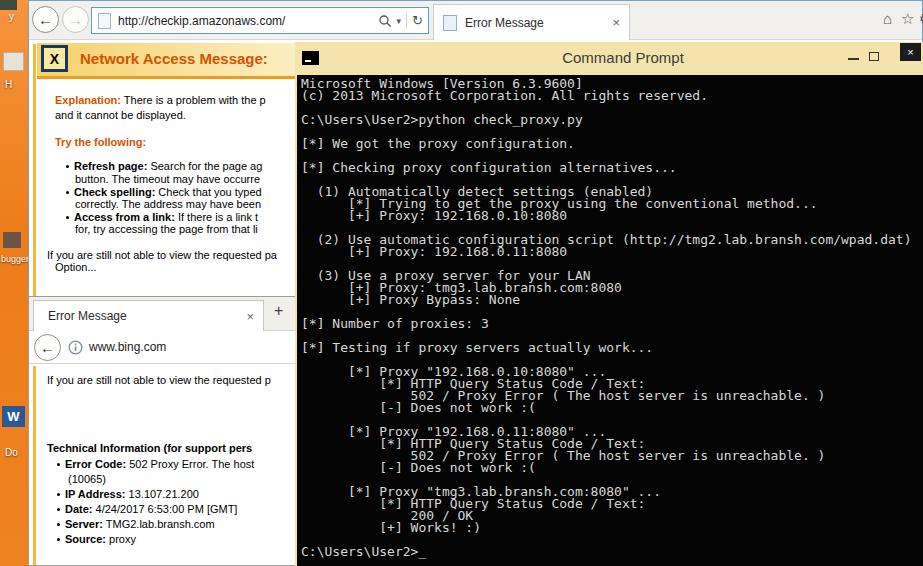 The image size is (923, 566). Describe the element at coordinates (150, 448) in the screenshot. I see `technical-information-heading: Technical Information (for support pers` at that location.